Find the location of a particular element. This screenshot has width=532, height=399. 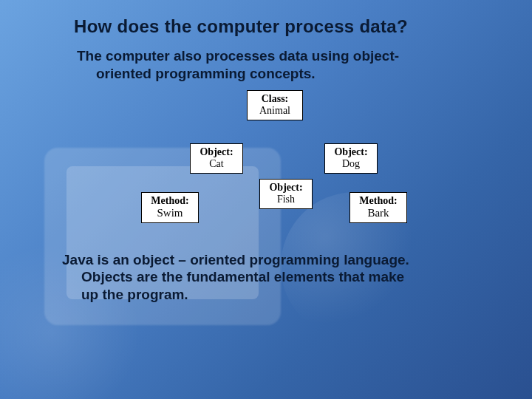

conclusion-paragraph: Java is an object – oriented programming… is located at coordinates (278, 278).